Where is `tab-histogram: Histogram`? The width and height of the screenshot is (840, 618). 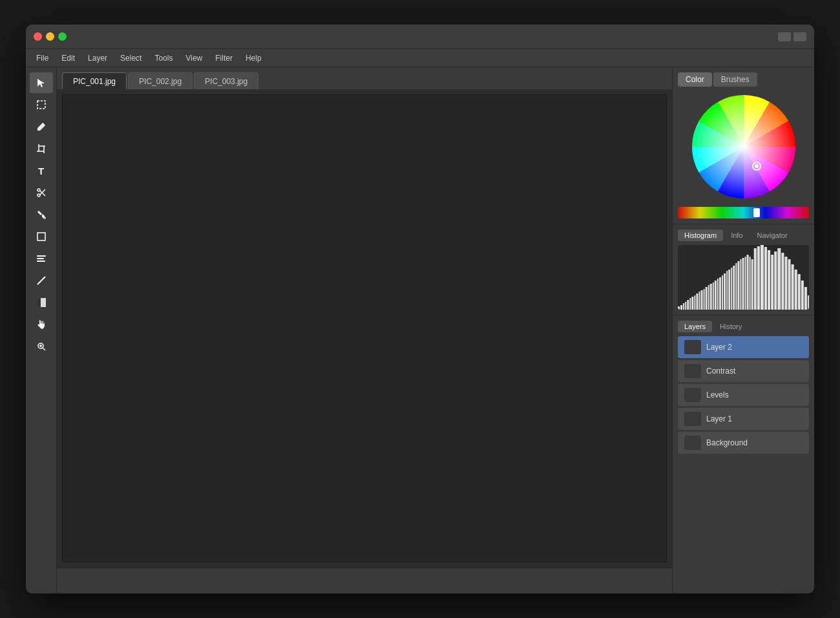 tab-histogram: Histogram is located at coordinates (700, 235).